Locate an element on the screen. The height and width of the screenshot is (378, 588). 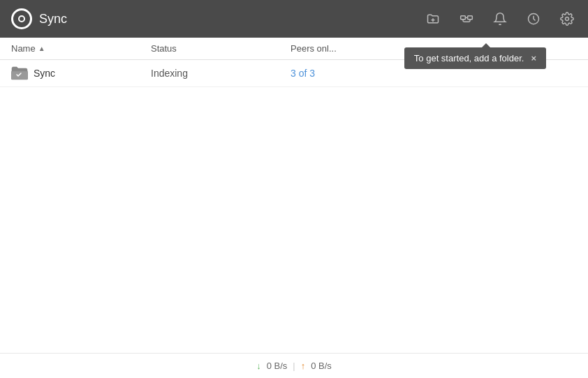
tooltip-close-button: × is located at coordinates (534, 59).